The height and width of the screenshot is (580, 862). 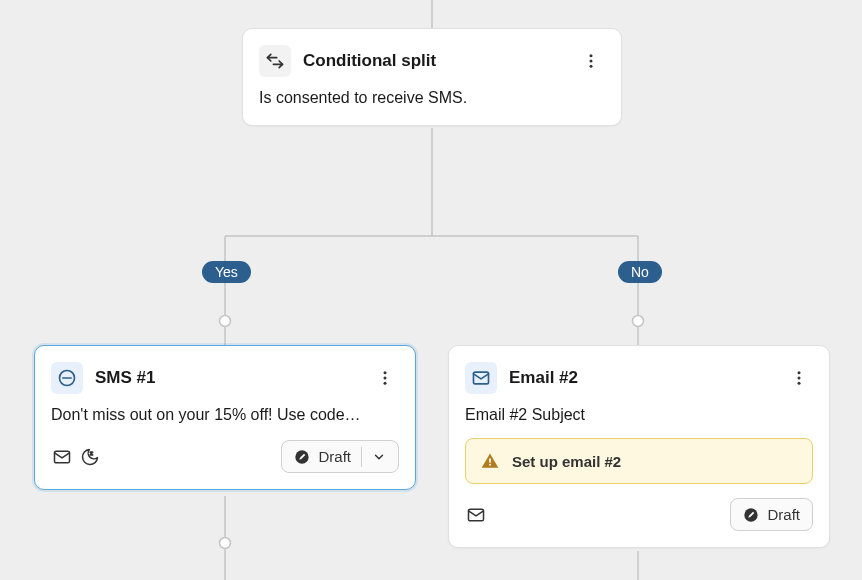 What do you see at coordinates (227, 378) in the screenshot?
I see `node-title: SMS #1` at bounding box center [227, 378].